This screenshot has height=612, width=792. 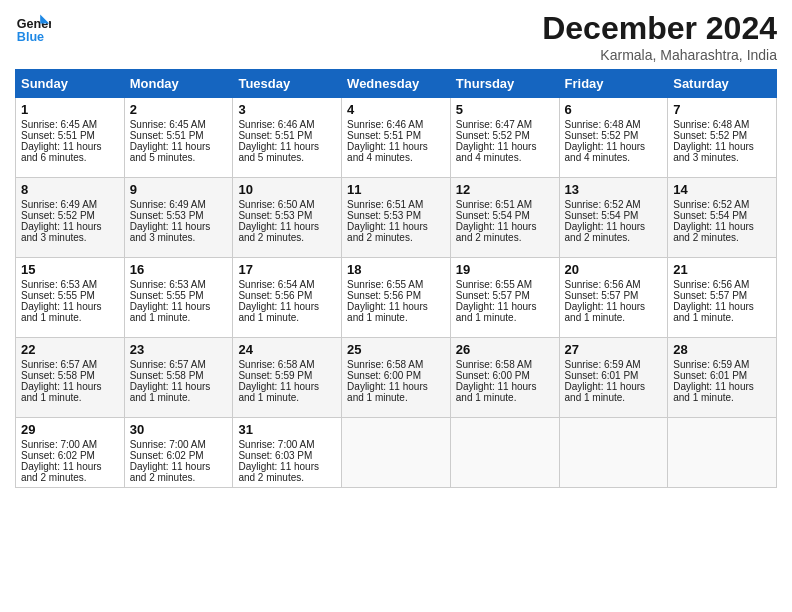 What do you see at coordinates (70, 298) in the screenshot?
I see `calendar-cell: 15Sunrise: 6:53 AMSunset: 5:55 PMDayligh…` at bounding box center [70, 298].